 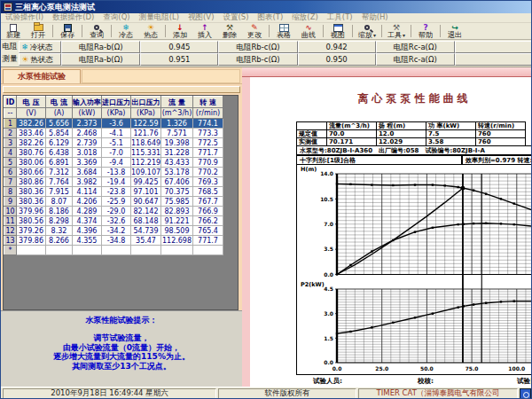 What do you see at coordinates (40, 47) in the screenshot?
I see `state-button-冷状态: ❄冷状态` at bounding box center [40, 47].